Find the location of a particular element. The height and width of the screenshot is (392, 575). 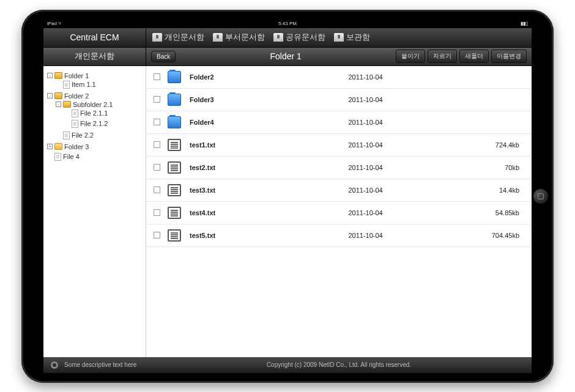

tree-item: File 2.1.1 is located at coordinates (104, 114).